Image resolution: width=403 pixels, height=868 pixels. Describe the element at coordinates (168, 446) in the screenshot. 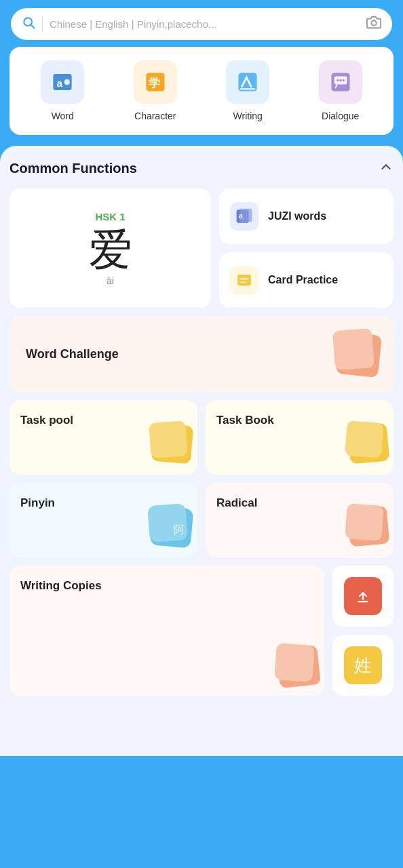

I see `task-pool-illustration: ✓` at that location.